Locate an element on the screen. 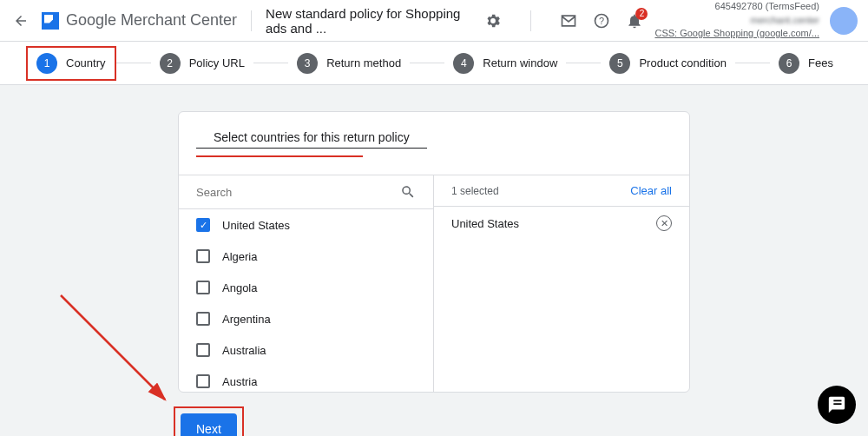  list-item: Austria is located at coordinates (306, 379).